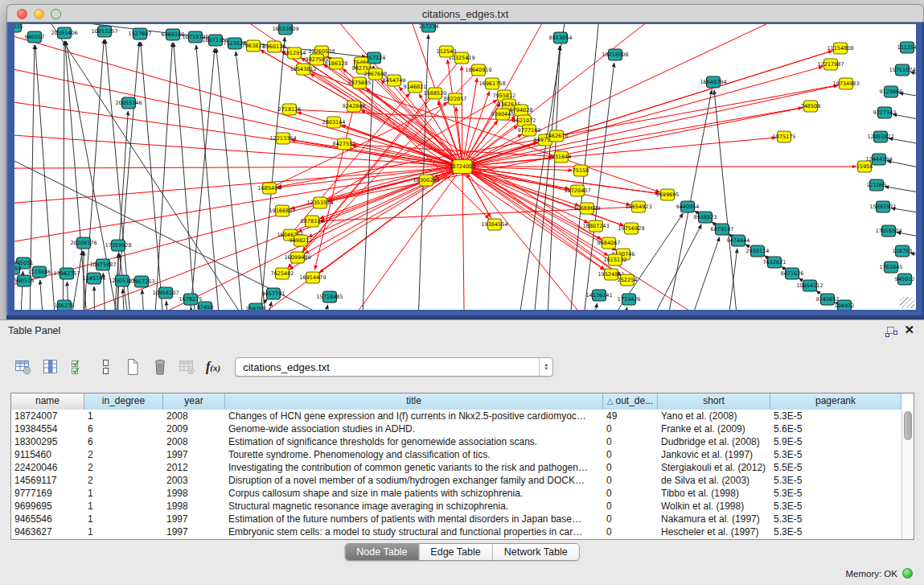 The height and width of the screenshot is (585, 924). What do you see at coordinates (290, 109) in the screenshot?
I see `selected-node: 2718126` at bounding box center [290, 109].